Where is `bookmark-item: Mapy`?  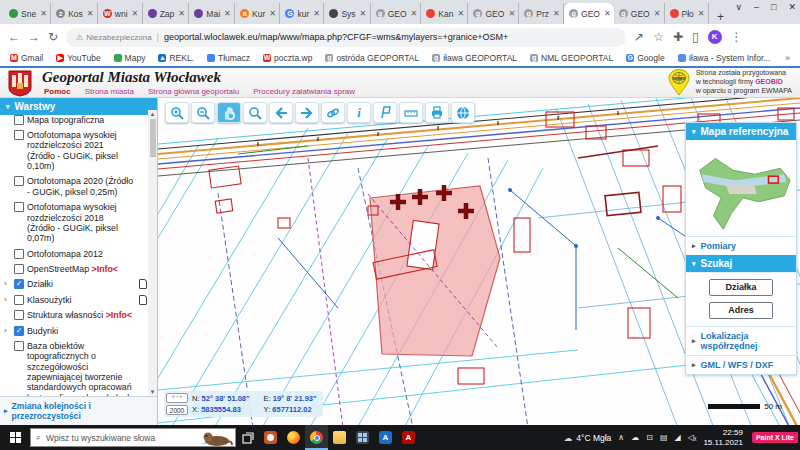 bookmark-item: Mapy is located at coordinates (130, 58).